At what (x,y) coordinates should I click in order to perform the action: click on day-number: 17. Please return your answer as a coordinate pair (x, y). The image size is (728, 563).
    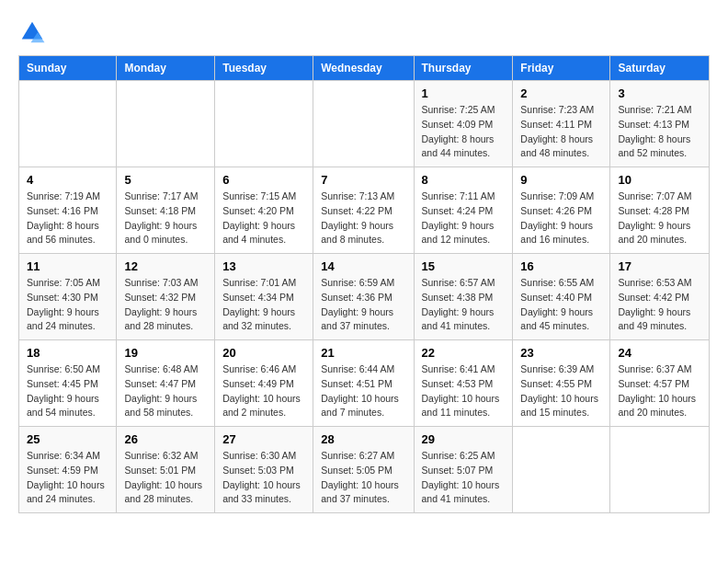
    Looking at the image, I should click on (660, 267).